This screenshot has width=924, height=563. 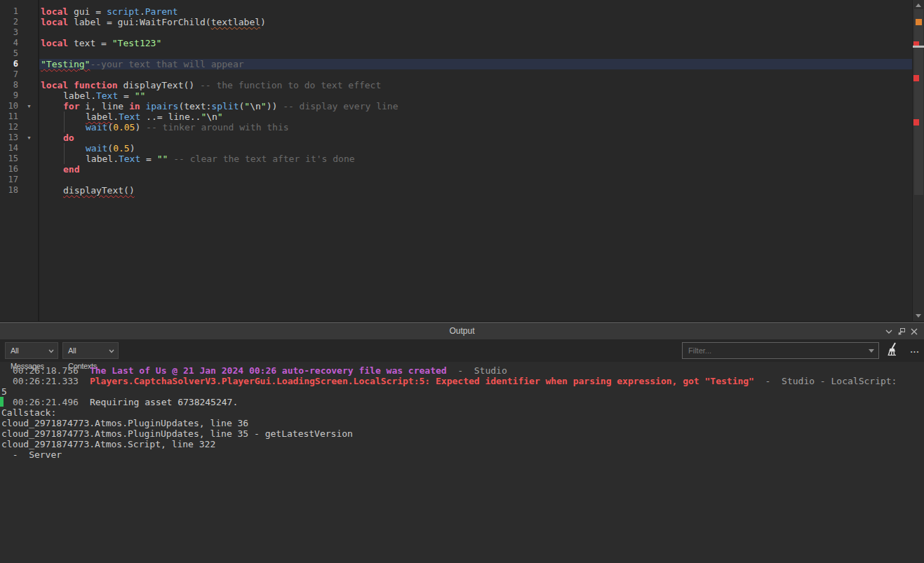 What do you see at coordinates (456, 149) in the screenshot?
I see `code-line-14: 14wait(0.5)` at bounding box center [456, 149].